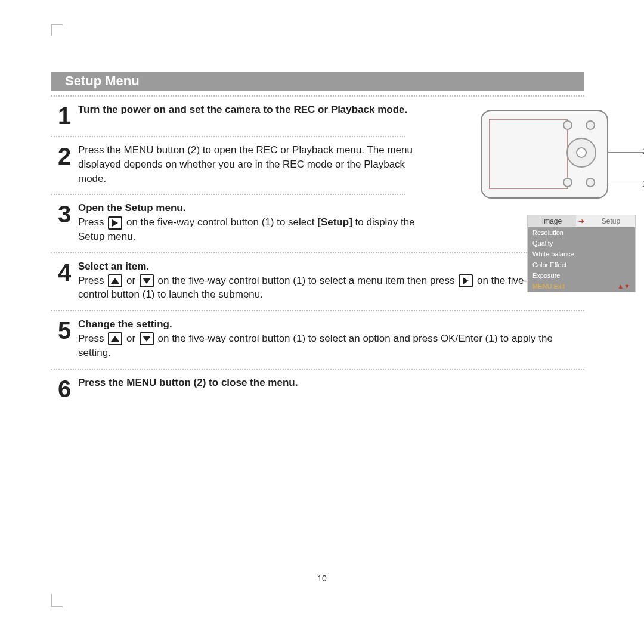 The width and height of the screenshot is (644, 644). Describe the element at coordinates (64, 272) in the screenshot. I see `step-number: 4` at that location.